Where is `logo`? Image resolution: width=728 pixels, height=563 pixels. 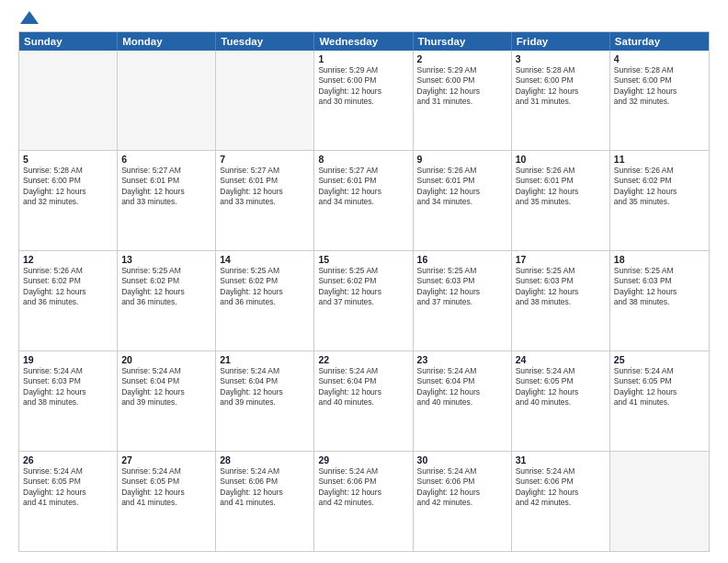 logo is located at coordinates (28, 19).